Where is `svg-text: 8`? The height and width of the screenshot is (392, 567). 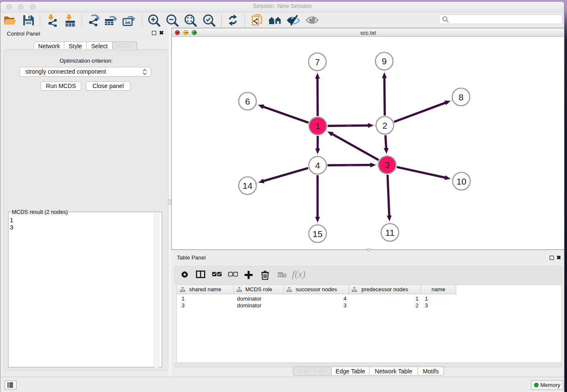 svg-text: 8 is located at coordinates (461, 97).